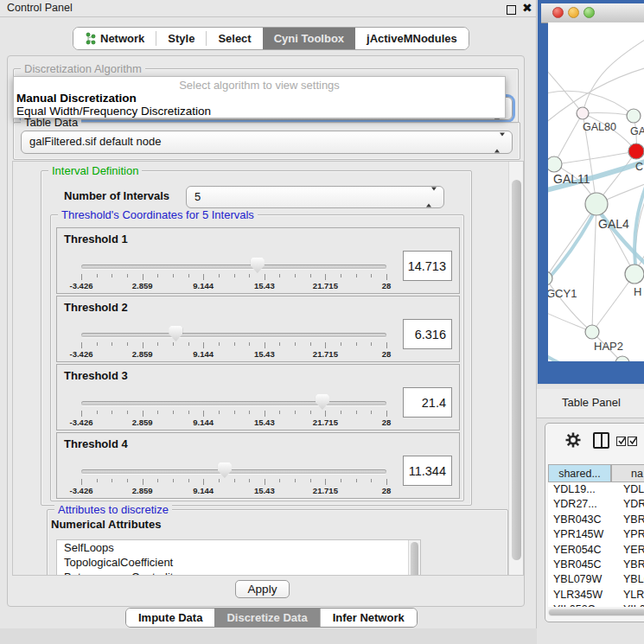 This screenshot has width=644, height=644. I want to click on control-panel-titlebar: Control Panel ✖, so click(268, 9).